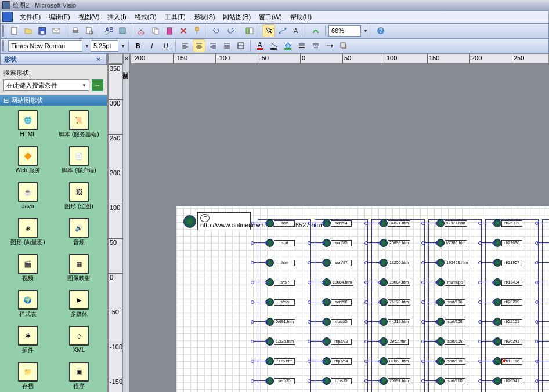 The height and width of the screenshot is (392, 549). I want to click on sitemap-node: rt/ps/32, so click(337, 342).